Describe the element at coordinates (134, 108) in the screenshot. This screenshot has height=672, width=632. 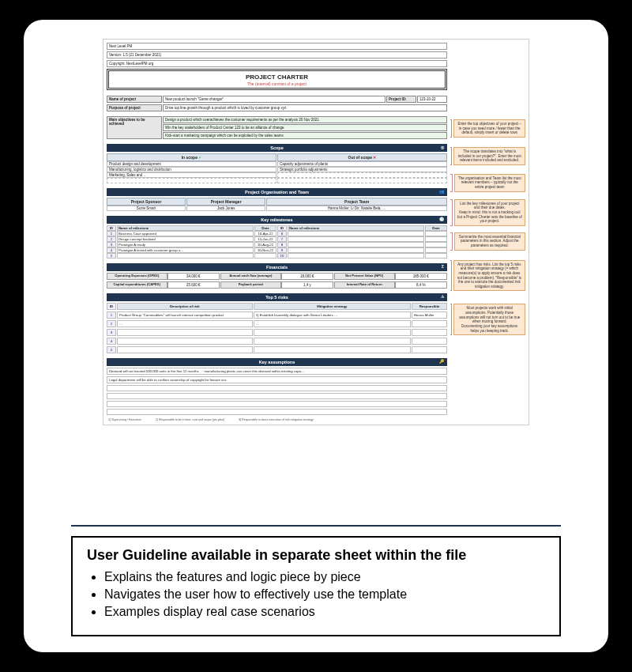
I see `label-purpose: Purpose of project` at that location.